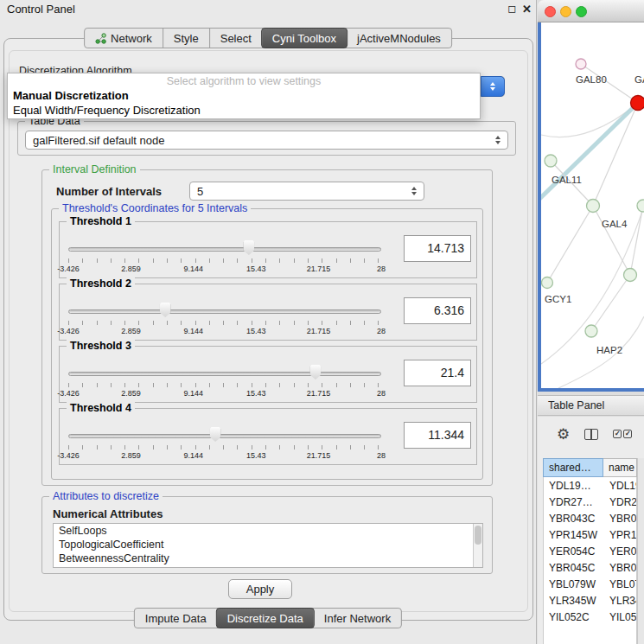 The height and width of the screenshot is (644, 644). I want to click on threshold-1-slider: -3.426 2.859 9.144 15.43 21.715 28, so click(225, 258).